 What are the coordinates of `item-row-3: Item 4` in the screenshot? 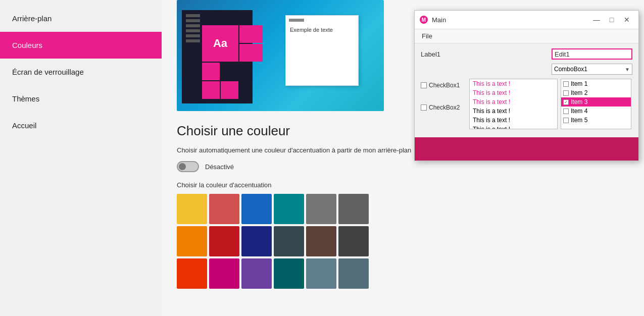 It's located at (596, 111).